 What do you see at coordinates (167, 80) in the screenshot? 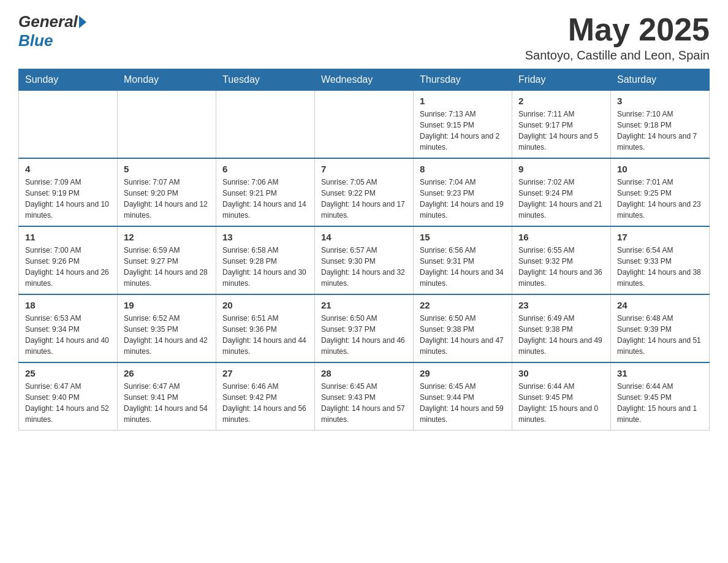
I see `column-header-monday: Monday` at bounding box center [167, 80].